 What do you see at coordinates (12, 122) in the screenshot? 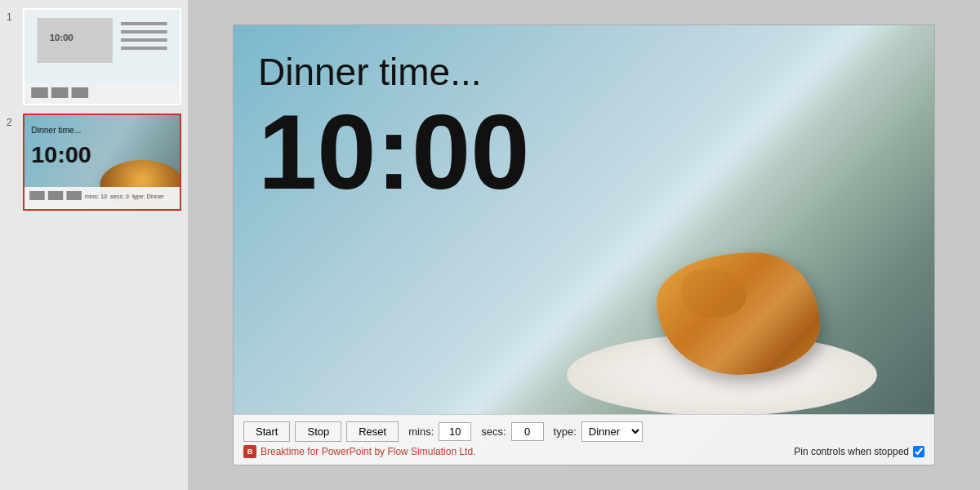
I see `slide-number-2: 2` at bounding box center [12, 122].